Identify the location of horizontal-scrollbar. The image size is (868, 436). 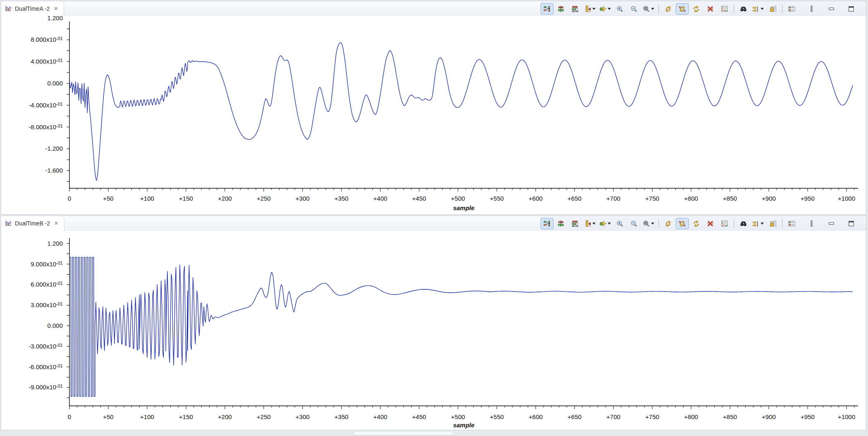
(434, 433).